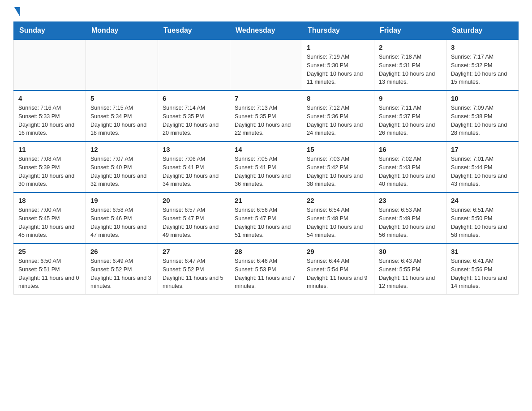 The image size is (532, 411). I want to click on day-info: Sunrise: 6:51 AM Sunset: 5:50 PM Dayligh…, so click(482, 223).